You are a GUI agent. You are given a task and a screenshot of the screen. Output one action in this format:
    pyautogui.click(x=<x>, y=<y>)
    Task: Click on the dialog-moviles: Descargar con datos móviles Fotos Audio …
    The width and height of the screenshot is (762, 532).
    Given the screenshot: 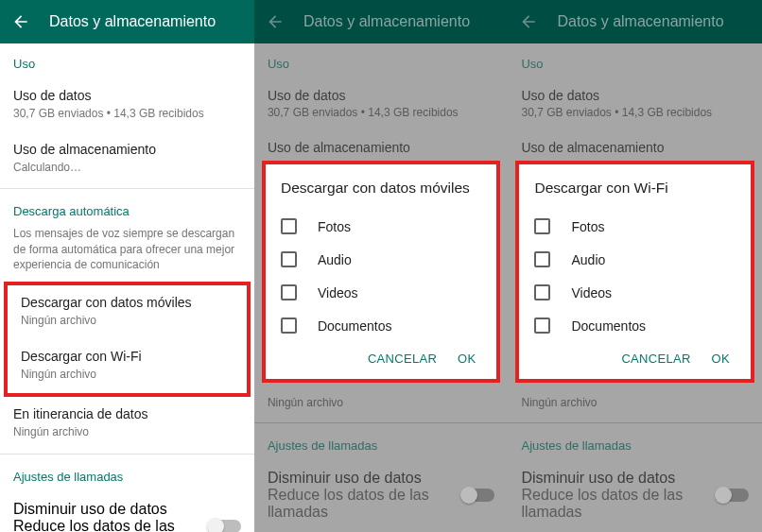 What is the action you would take?
    pyautogui.click(x=382, y=272)
    